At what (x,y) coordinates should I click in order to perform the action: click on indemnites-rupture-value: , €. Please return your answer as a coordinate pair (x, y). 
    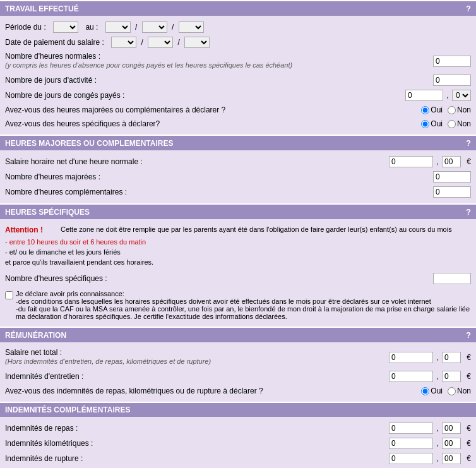
    Looking at the image, I should click on (430, 459).